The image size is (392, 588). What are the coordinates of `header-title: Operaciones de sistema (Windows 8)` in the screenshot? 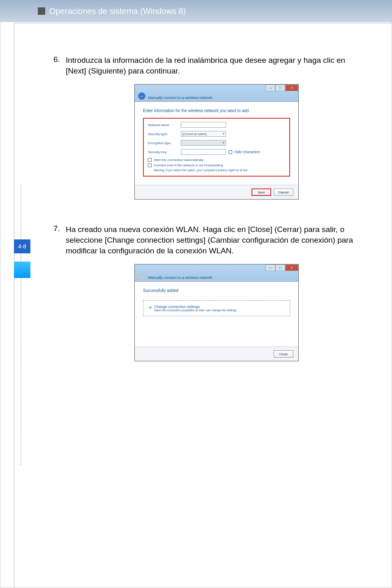 It's located at (118, 11).